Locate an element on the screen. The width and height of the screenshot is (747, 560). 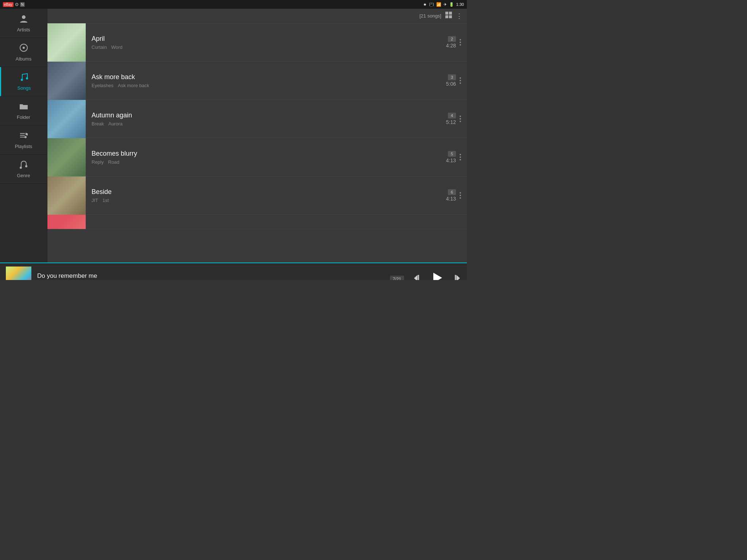
song-item-april: April Curtain Word 2 4:28 is located at coordinates (257, 42).